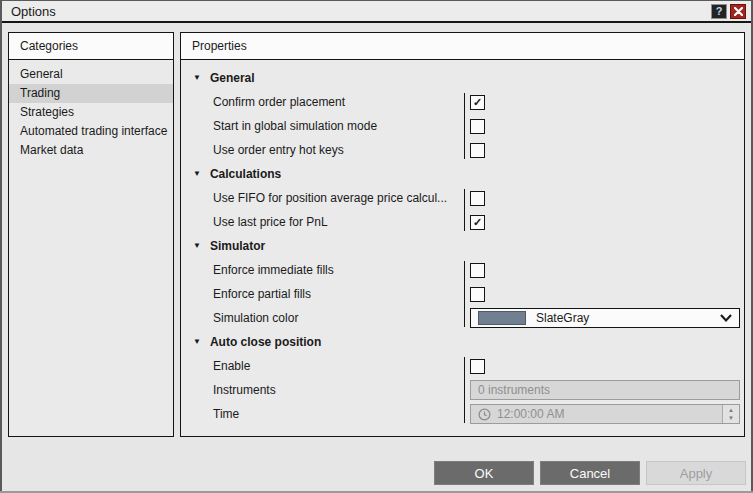 The width and height of the screenshot is (753, 493). Describe the element at coordinates (91, 46) in the screenshot. I see `categories-header: Categories` at that location.